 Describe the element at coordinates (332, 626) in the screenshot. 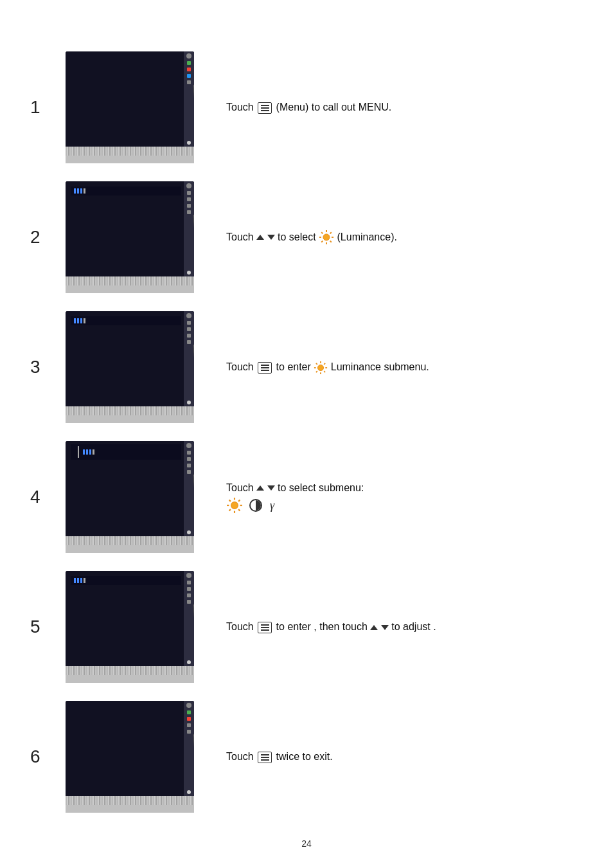

I see `step-text-content-5: Touch to enter , then touch to adjust .` at that location.